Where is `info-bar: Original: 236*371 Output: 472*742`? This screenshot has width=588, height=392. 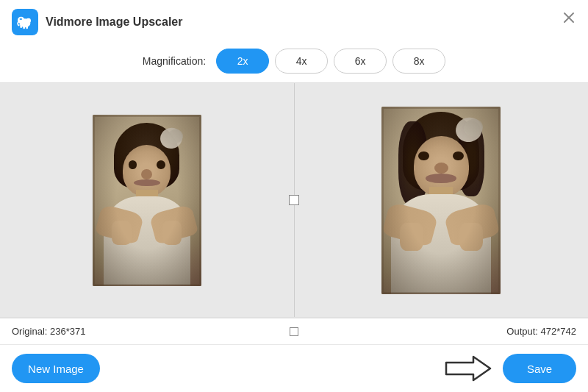
info-bar: Original: 236*371 Output: 472*742 is located at coordinates (294, 331).